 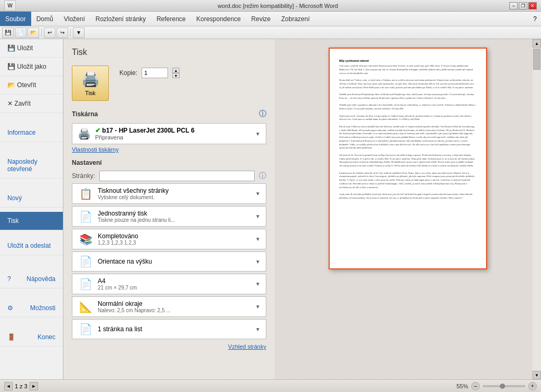 What do you see at coordinates (90, 93) in the screenshot?
I see `print-button-label: Tisk` at bounding box center [90, 93].